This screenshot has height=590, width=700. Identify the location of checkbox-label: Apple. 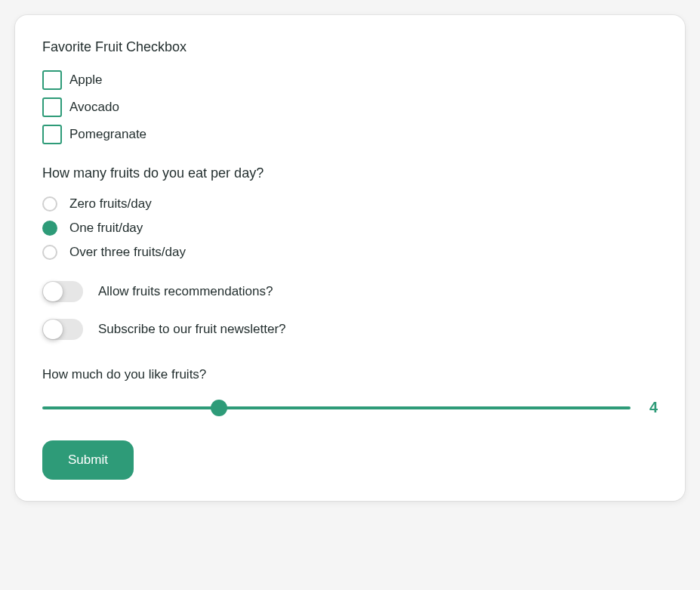
(86, 80).